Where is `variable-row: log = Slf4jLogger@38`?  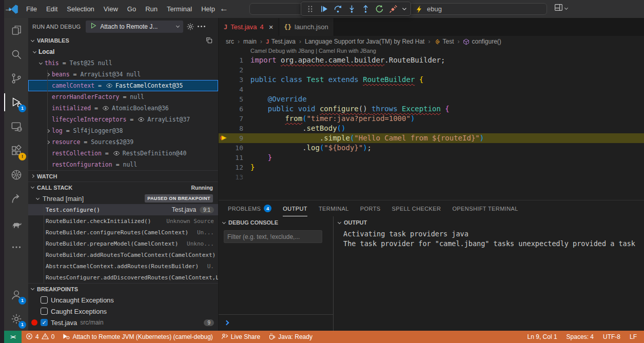 variable-row: log = Slf4jLogger@38 is located at coordinates (123, 131).